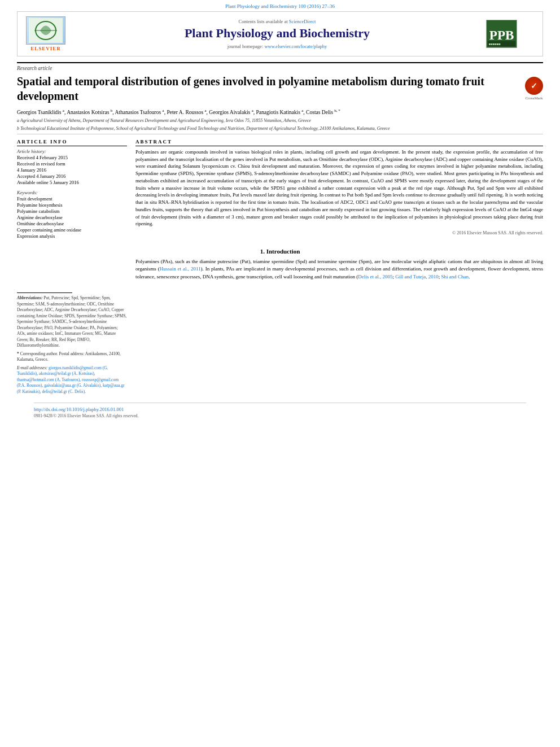 Image resolution: width=560 pixels, height=747 pixels. Describe the element at coordinates (72, 381) in the screenshot. I see `email-section: E-mail addresses: giorgos.tsaniklidis@gm…` at that location.